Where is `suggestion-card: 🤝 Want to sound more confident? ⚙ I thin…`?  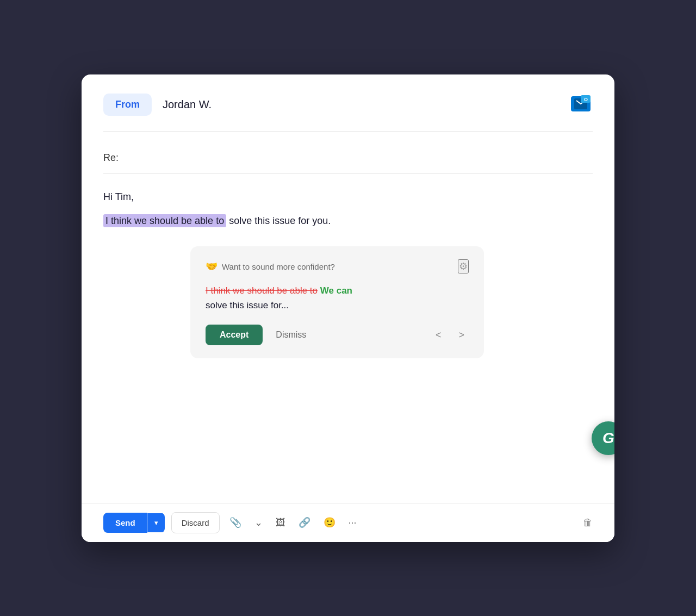
suggestion-card: 🤝 Want to sound more confident? ⚙ I thin… is located at coordinates (337, 302).